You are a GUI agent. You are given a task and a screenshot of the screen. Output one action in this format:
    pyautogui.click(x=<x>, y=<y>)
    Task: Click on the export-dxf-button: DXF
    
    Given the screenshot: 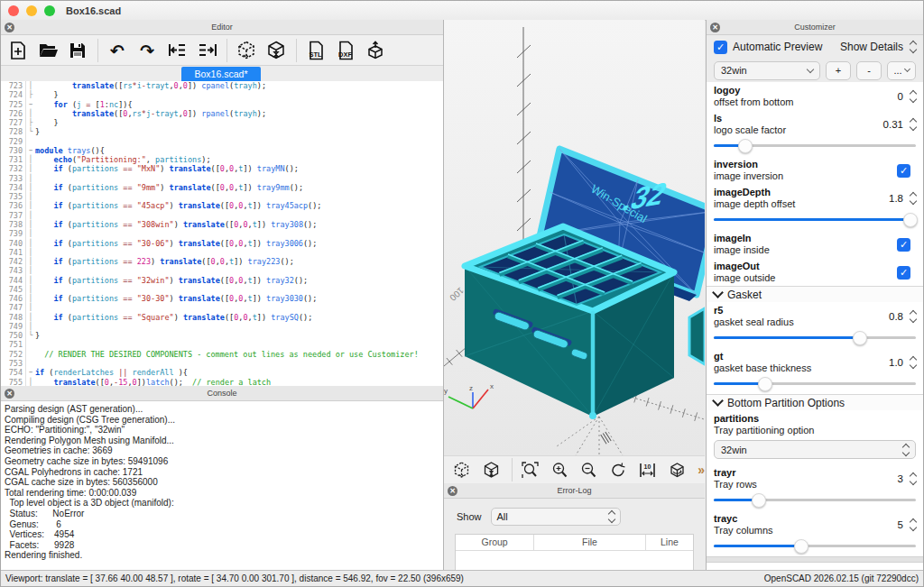 What is the action you would take?
    pyautogui.click(x=346, y=50)
    